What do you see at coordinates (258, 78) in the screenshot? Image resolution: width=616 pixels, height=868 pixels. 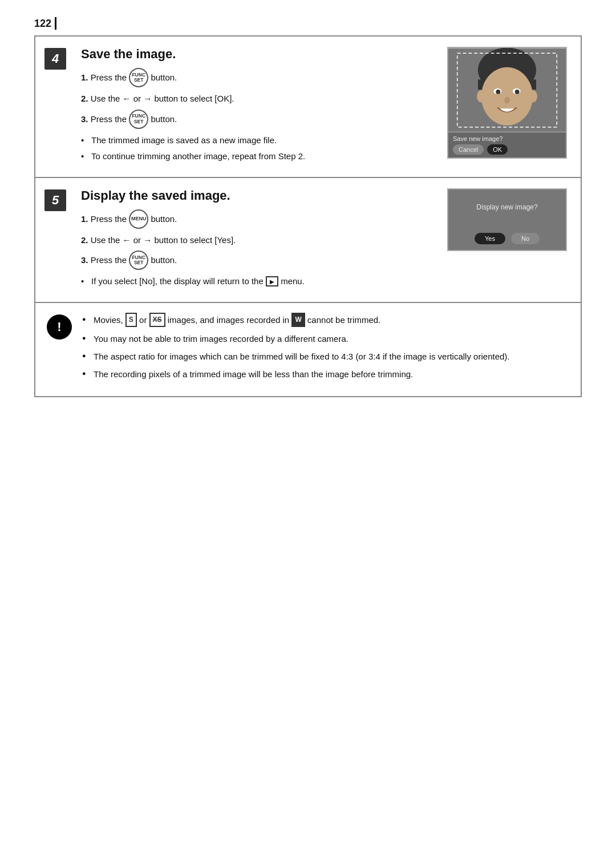 I see `instruction-4-1: 1. Press the FUNCSET button.` at bounding box center [258, 78].